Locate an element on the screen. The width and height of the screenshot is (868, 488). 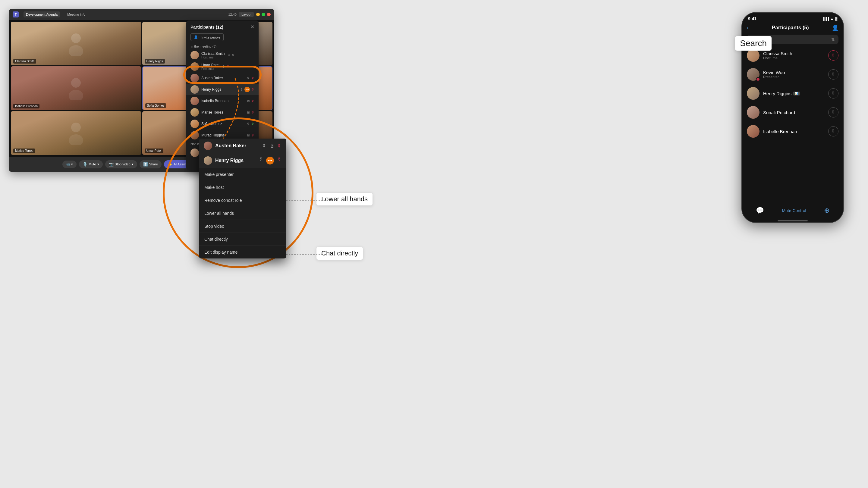
video-name-sofia: Sofia Gomez is located at coordinates (156, 106).